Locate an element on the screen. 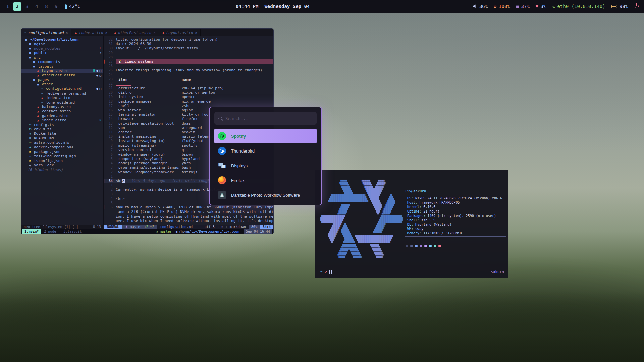 Image resolution: width=644 pixels, height=362 pixels. tree-label: tsconfig.json is located at coordinates (48, 161).